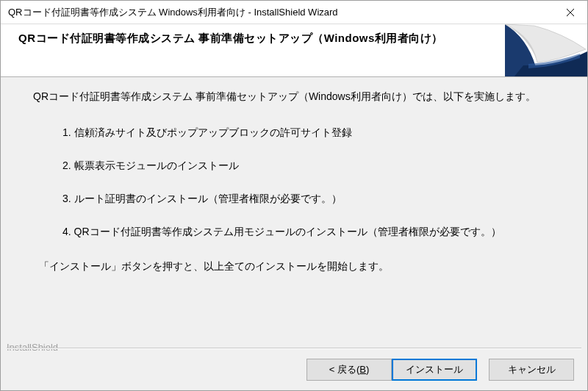 The height and width of the screenshot is (391, 588). I want to click on separator, so click(294, 348).